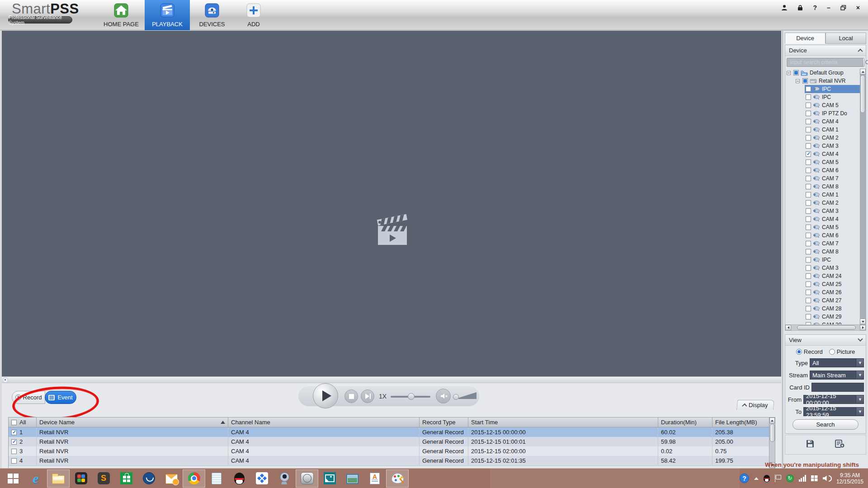 The width and height of the screenshot is (868, 488). I want to click on help-icon, so click(744, 478).